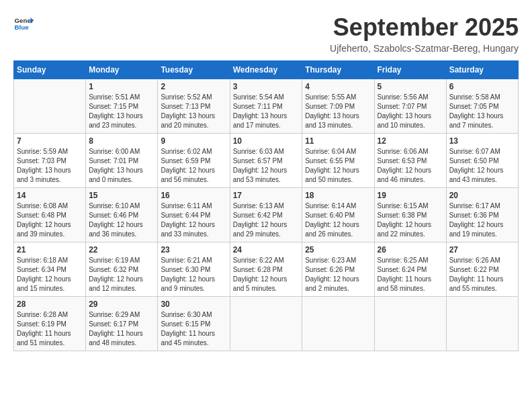 This screenshot has width=532, height=411. I want to click on col-header-tuesday: Tuesday, so click(193, 70).